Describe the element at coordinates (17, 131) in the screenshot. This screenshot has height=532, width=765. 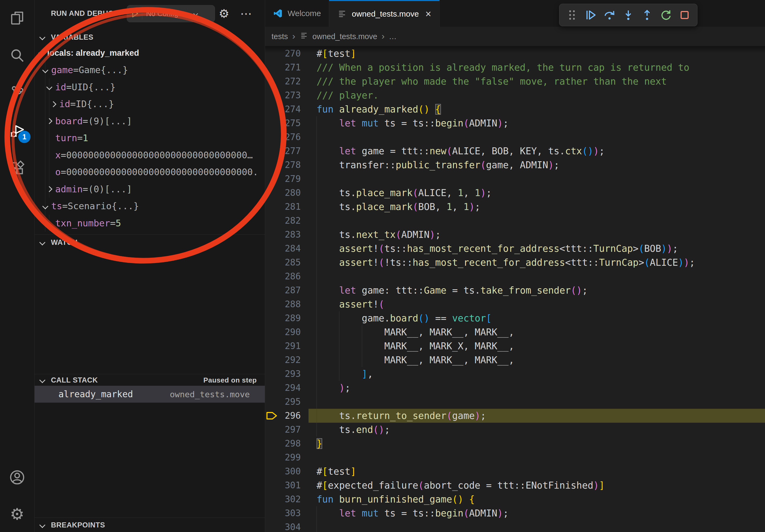
I see `run-and-debug-icon: 1` at that location.